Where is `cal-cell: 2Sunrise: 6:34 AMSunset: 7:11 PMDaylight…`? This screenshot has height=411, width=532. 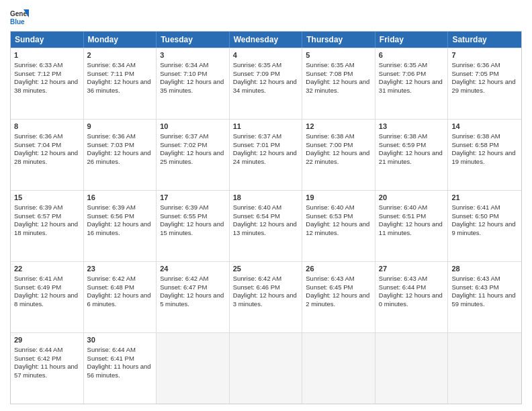 cal-cell: 2Sunrise: 6:34 AMSunset: 7:11 PMDaylight… is located at coordinates (121, 83).